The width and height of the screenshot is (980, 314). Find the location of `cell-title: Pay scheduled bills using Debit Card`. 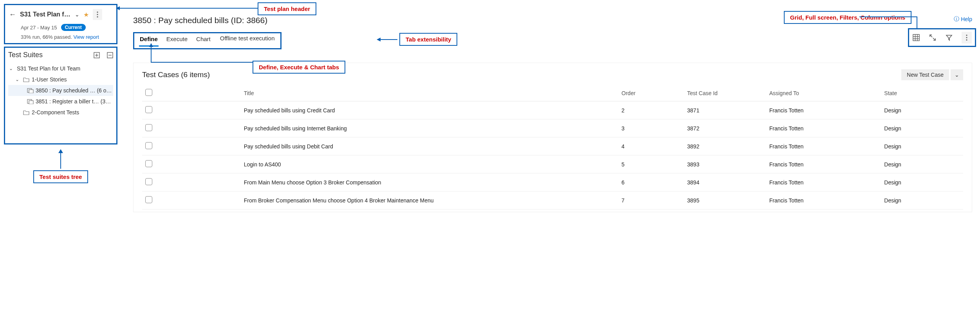

cell-title: Pay scheduled bills using Debit Card is located at coordinates (430, 146).